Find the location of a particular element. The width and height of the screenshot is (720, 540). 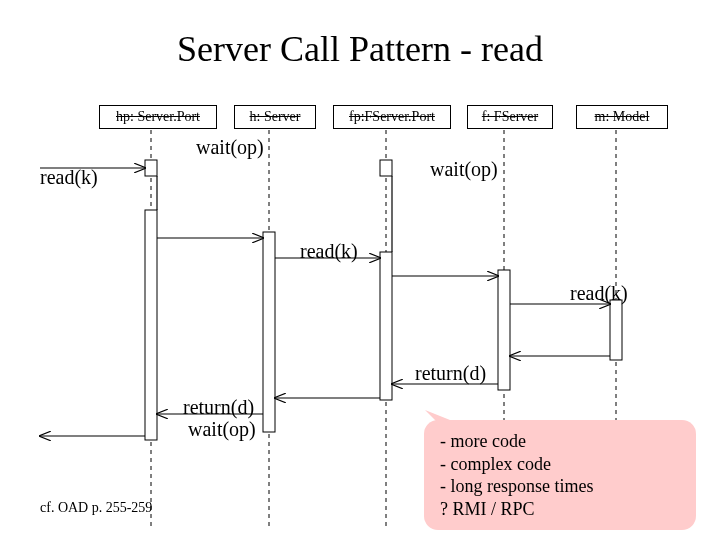

msg-return-d-2: return(d) is located at coordinates (450, 374).